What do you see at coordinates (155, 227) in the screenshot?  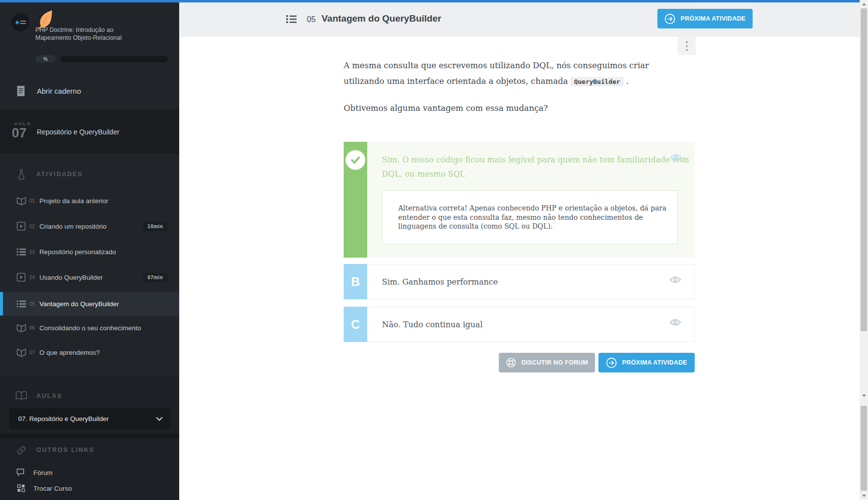 I see `duration-badge: 10min` at bounding box center [155, 227].